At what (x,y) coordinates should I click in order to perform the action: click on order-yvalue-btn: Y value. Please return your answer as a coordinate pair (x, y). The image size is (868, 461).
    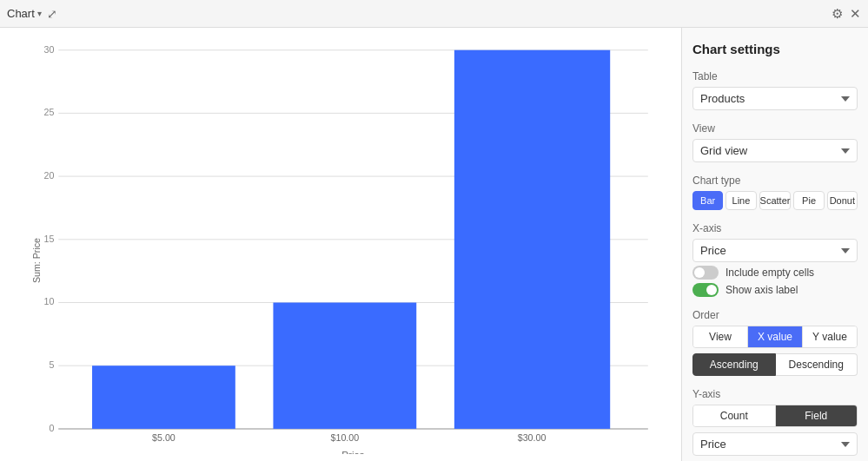
    Looking at the image, I should click on (829, 337).